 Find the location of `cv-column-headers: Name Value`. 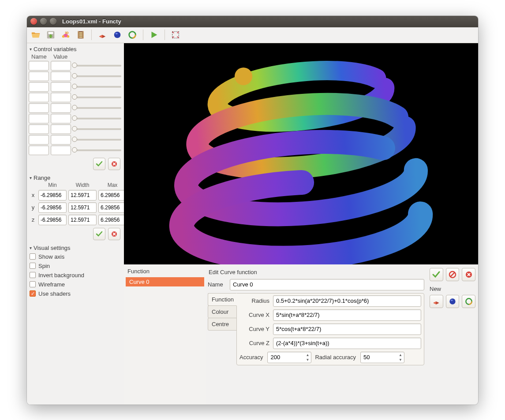

cv-column-headers: Name Value is located at coordinates (75, 56).